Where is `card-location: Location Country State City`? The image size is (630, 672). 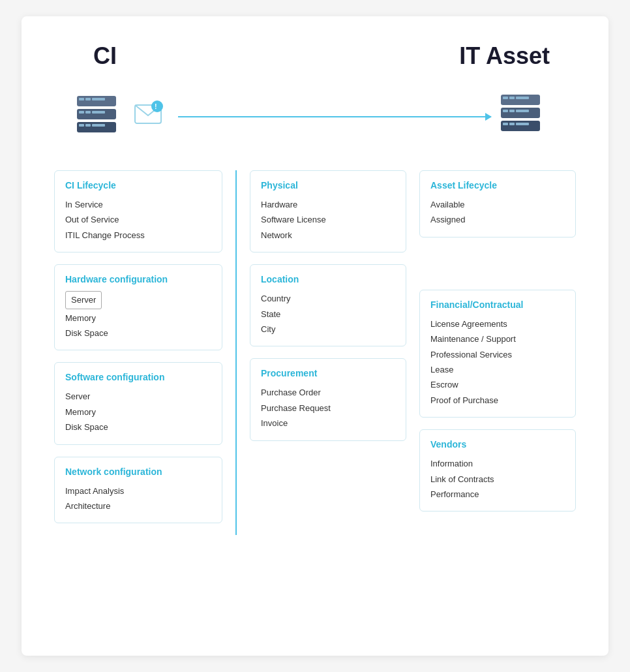 card-location: Location Country State City is located at coordinates (328, 305).